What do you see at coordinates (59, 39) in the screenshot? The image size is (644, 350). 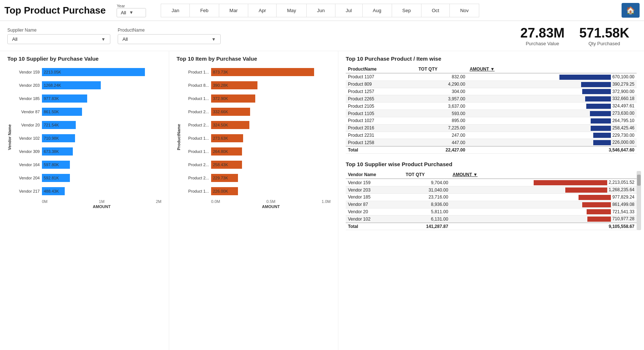 I see `supplier-dropdown: All ▼` at bounding box center [59, 39].